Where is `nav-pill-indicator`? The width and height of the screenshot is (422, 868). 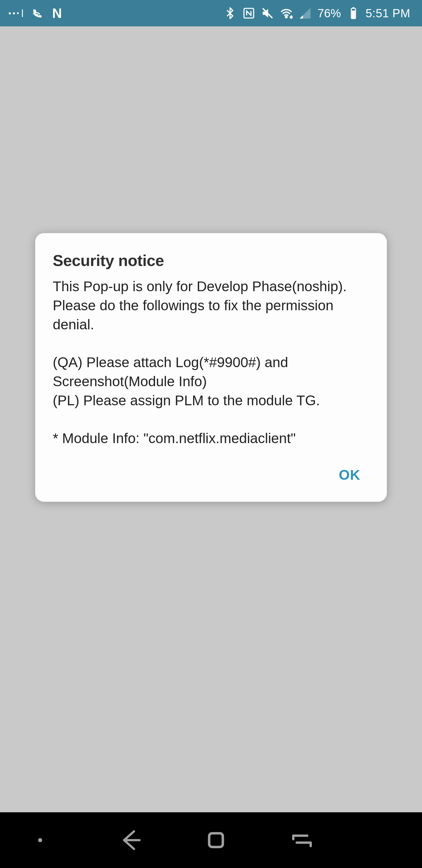
nav-pill-indicator is located at coordinates (40, 840).